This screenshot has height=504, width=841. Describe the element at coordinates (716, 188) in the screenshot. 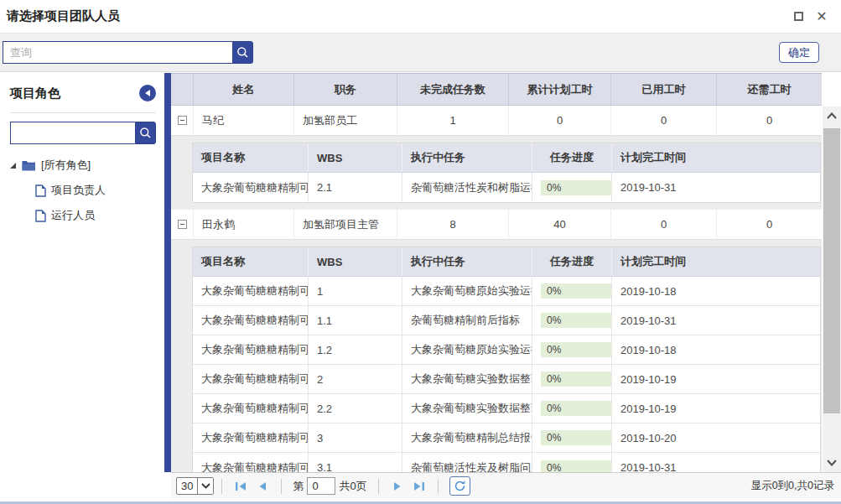

I see `cell-finish-date: 2019-10-31` at that location.